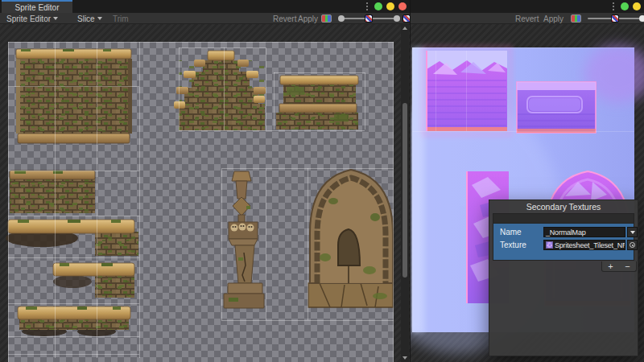 This screenshot has width=644, height=362. What do you see at coordinates (628, 6) in the screenshot?
I see `right-window-controls` at bounding box center [628, 6].